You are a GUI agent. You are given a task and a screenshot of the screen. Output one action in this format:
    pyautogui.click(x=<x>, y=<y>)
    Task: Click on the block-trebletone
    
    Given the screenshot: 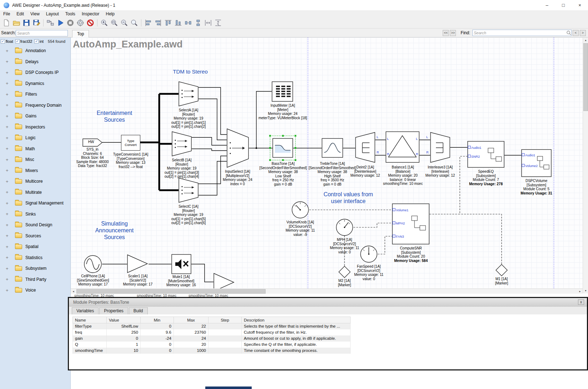 What is the action you would take?
    pyautogui.click(x=332, y=148)
    